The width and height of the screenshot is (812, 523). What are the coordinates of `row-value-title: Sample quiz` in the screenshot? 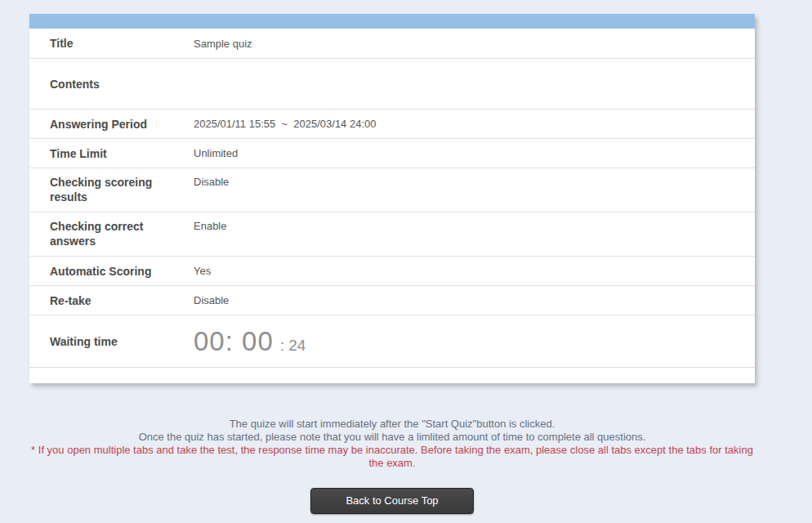 It's located at (474, 44).